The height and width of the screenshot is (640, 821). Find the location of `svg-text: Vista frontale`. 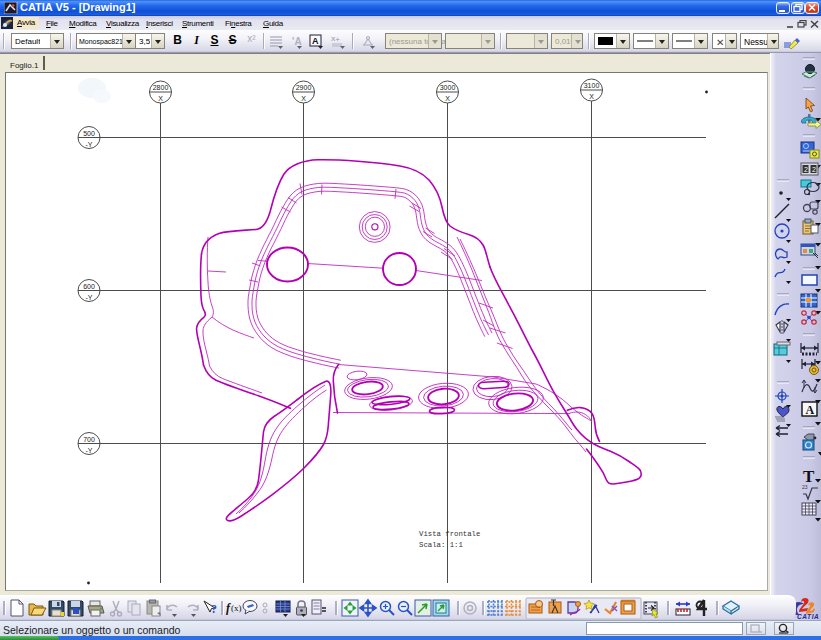

svg-text: Vista frontale is located at coordinates (450, 534).